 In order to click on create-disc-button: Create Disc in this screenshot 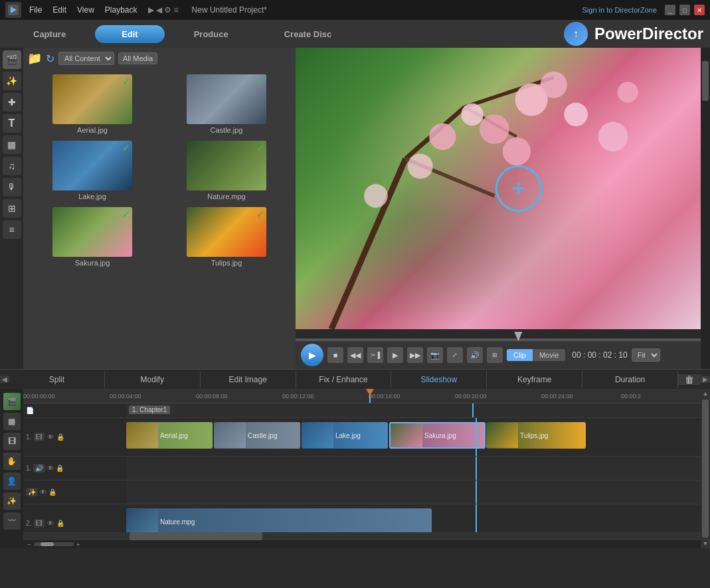, I will do `click(308, 35)`.